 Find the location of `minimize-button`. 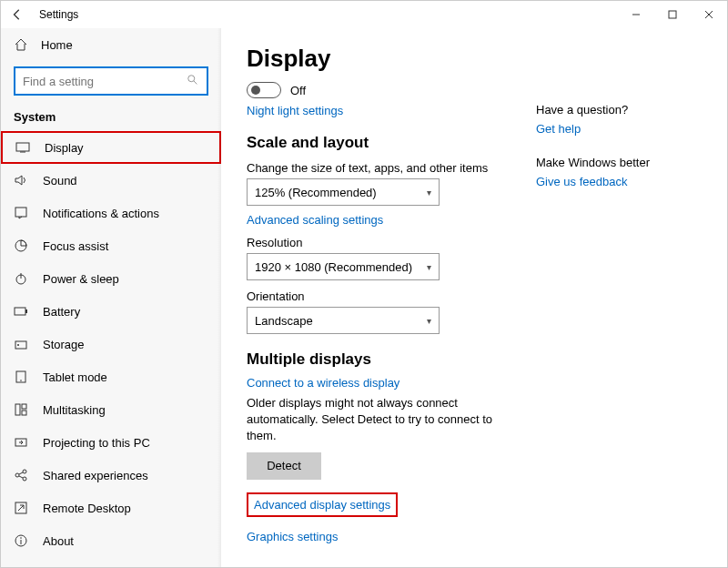

minimize-button is located at coordinates (636, 15).